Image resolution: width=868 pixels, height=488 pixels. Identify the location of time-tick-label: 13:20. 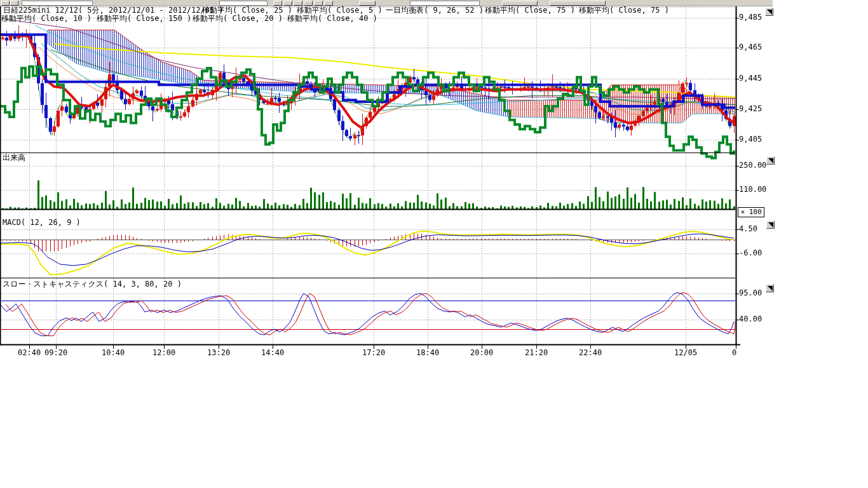
(219, 353).